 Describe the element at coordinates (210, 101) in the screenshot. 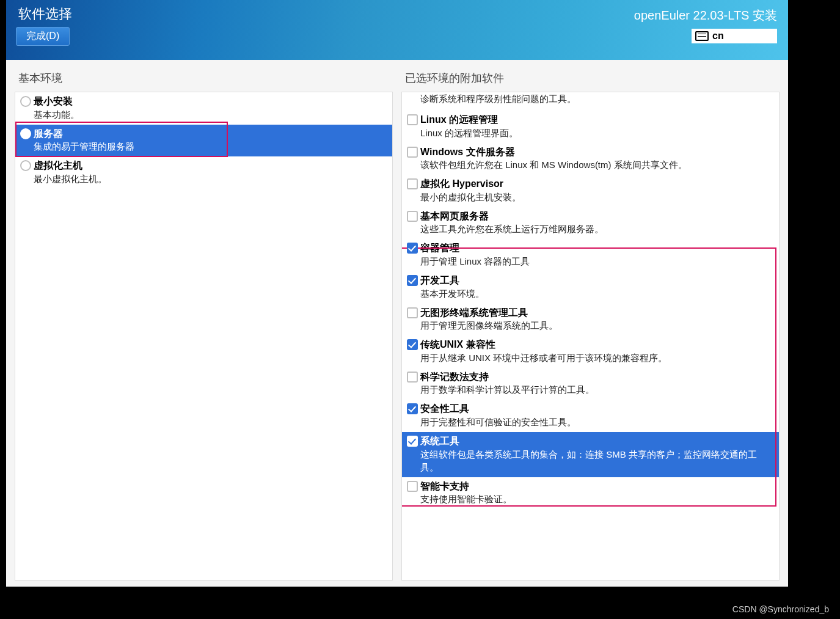

I see `option-title: 最小安装` at that location.